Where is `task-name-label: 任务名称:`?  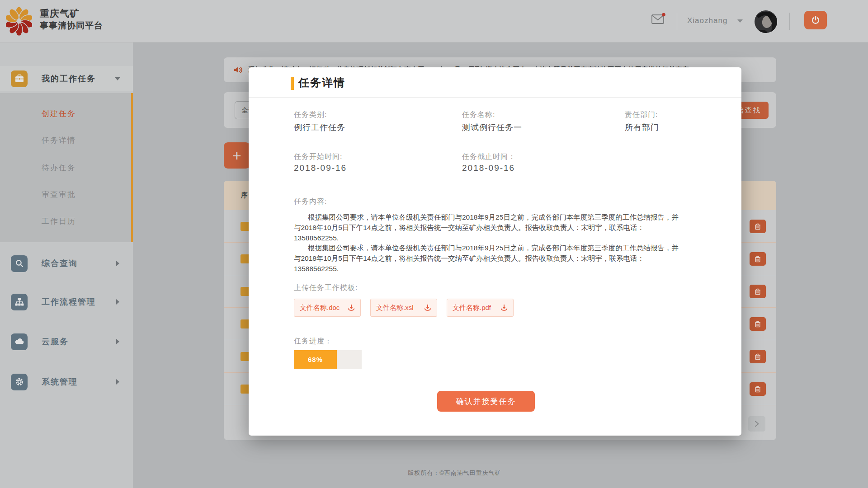
task-name-label: 任务名称: is located at coordinates (478, 115).